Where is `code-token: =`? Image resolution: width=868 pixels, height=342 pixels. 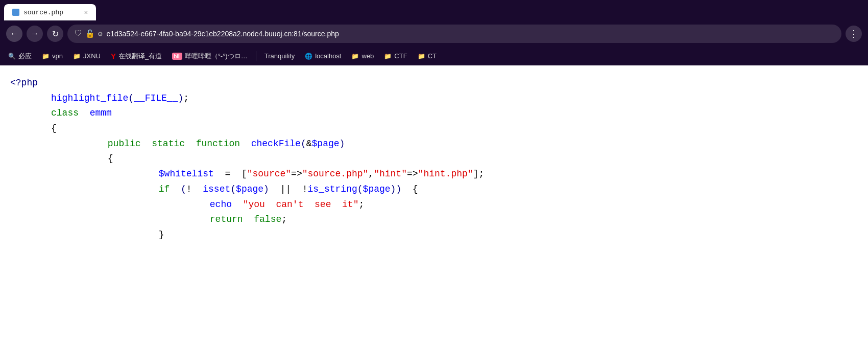
code-token: = is located at coordinates (228, 174).